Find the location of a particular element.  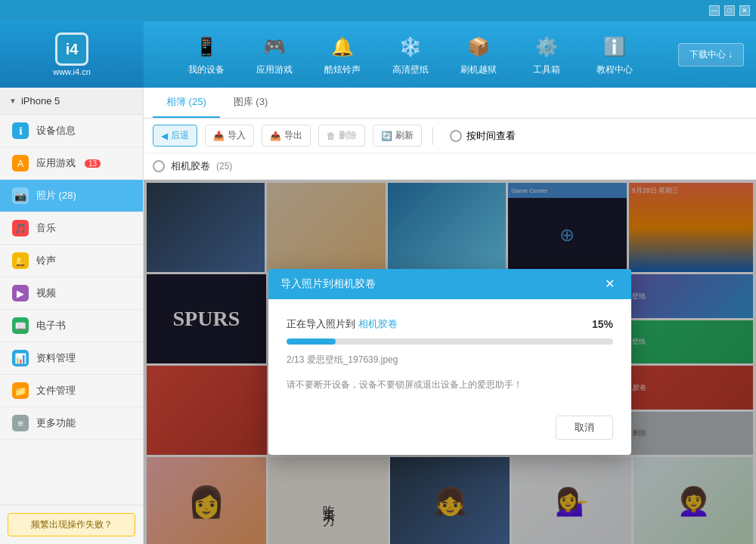

progress-percent: 15% is located at coordinates (603, 324).